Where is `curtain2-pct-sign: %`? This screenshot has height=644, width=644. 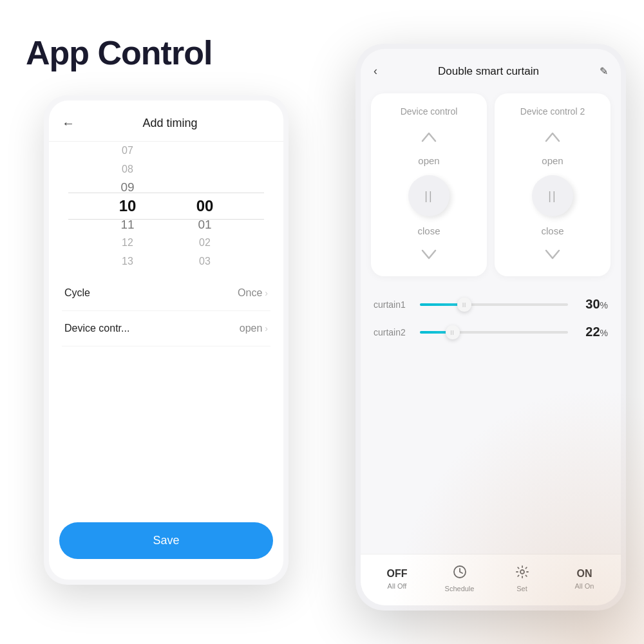
curtain2-pct-sign: % is located at coordinates (604, 333).